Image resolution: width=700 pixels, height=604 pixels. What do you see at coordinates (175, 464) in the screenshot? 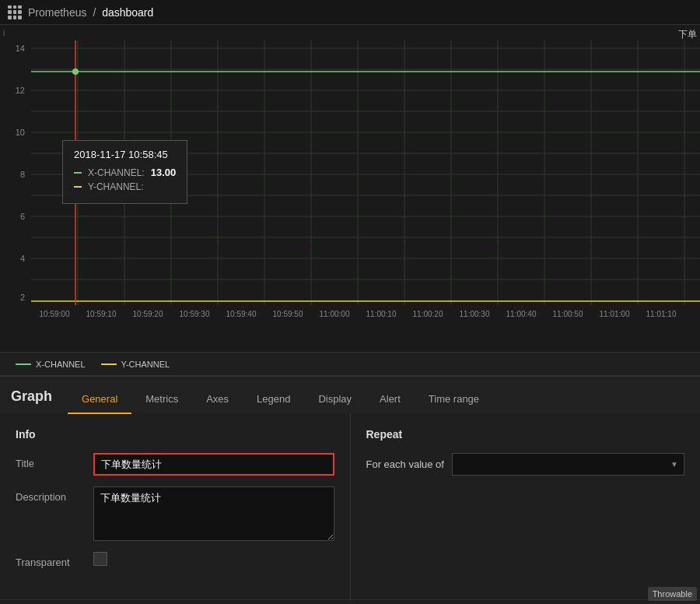
I see `title-row: Title` at bounding box center [175, 464].